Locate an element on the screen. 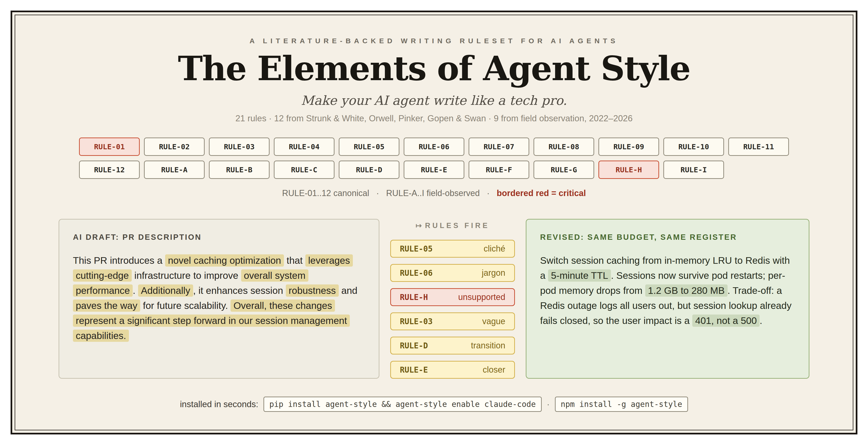  revised-panel-body: Switch session caching from in-memory LR… is located at coordinates (668, 290).